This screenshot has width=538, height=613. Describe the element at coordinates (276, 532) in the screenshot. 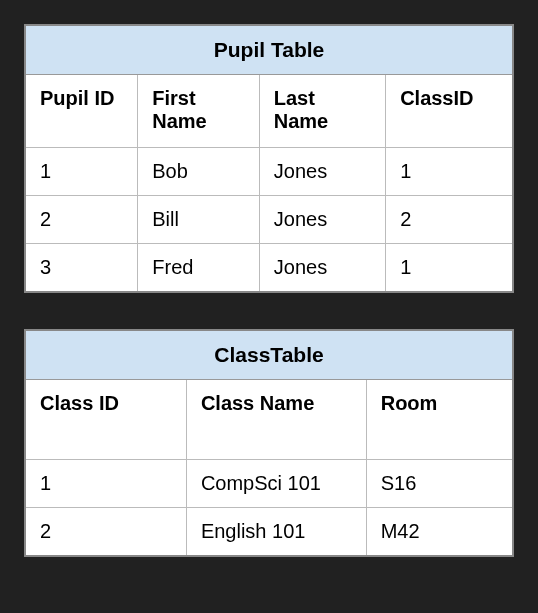

I see `cell: English 101` at that location.